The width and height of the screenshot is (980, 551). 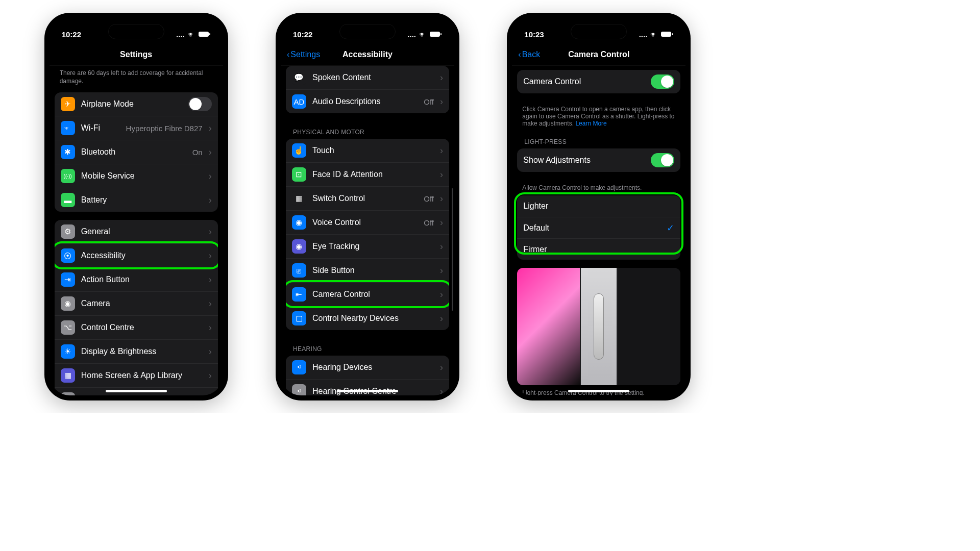 I want to click on row-airplane-mode: ✈︎Airplane Mode, so click(x=136, y=104).